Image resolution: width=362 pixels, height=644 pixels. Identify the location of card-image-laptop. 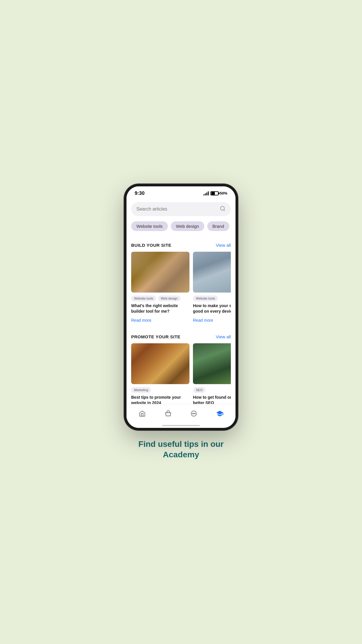
(212, 272).